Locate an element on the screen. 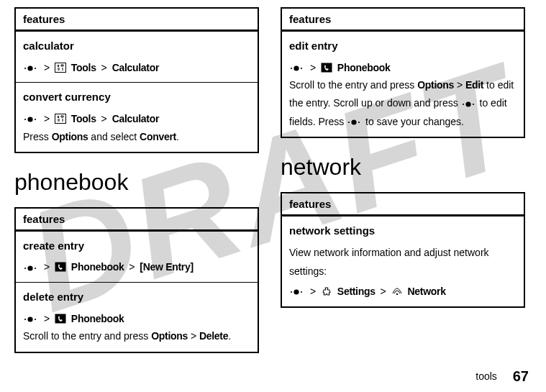  feature-edit-entry: edit entry > Phonebook Scroll to the ent… is located at coordinates (403, 84).